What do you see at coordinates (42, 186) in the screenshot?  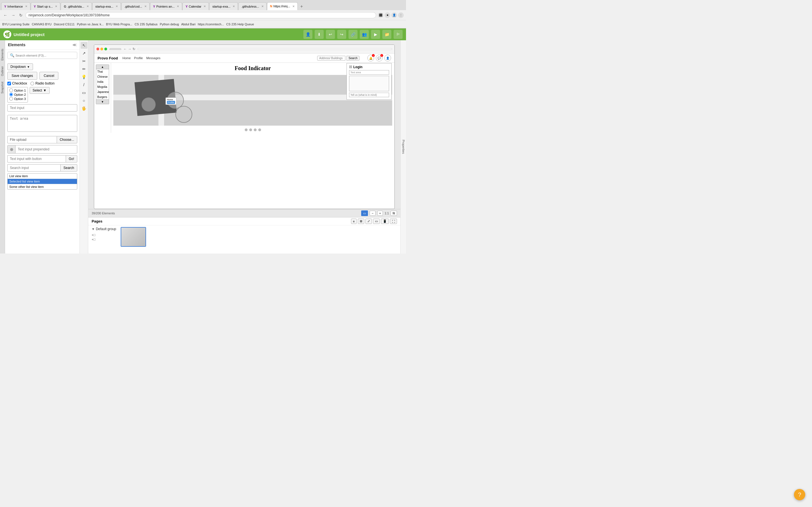 I see `list-item-3: Some other list view item` at bounding box center [42, 186].